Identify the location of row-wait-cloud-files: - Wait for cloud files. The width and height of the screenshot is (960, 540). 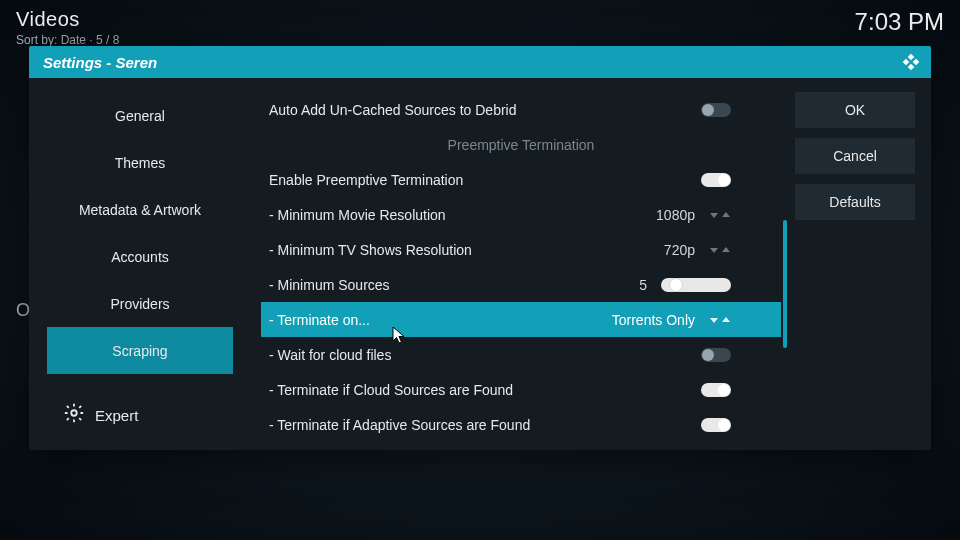
(521, 354).